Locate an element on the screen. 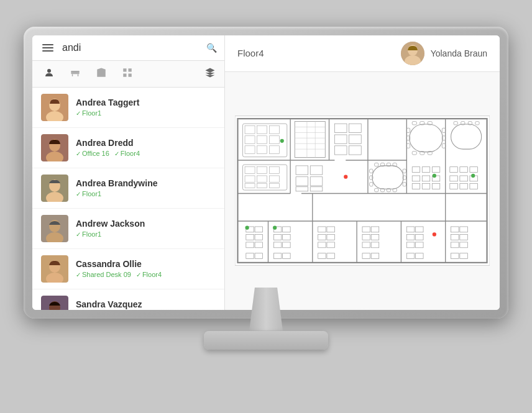 The image size is (532, 413). result-details: Shared Desk 09Floor4 is located at coordinates (145, 275).